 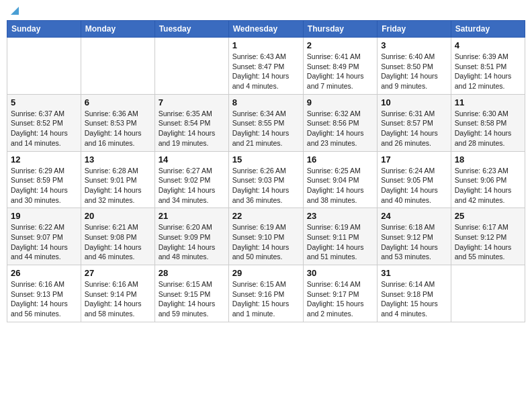 I want to click on day-cell: 30 Sunrise: 6:14 AMSunset: 9:17 PMDaylig…, so click(x=340, y=294).